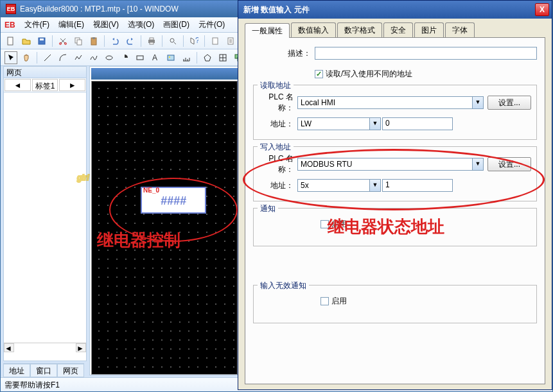 The image size is (553, 392). I want to click on menu-view: 视图(V), so click(106, 24).